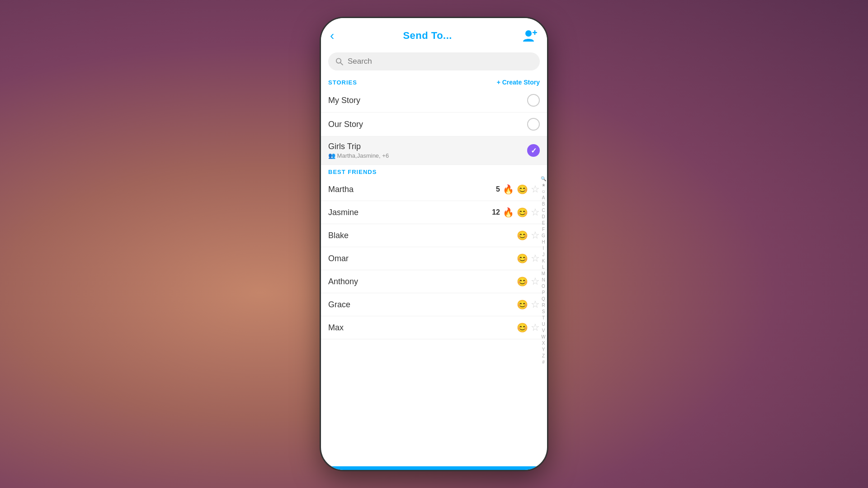  Describe the element at coordinates (543, 350) in the screenshot. I see `alpha-y: Y` at that location.